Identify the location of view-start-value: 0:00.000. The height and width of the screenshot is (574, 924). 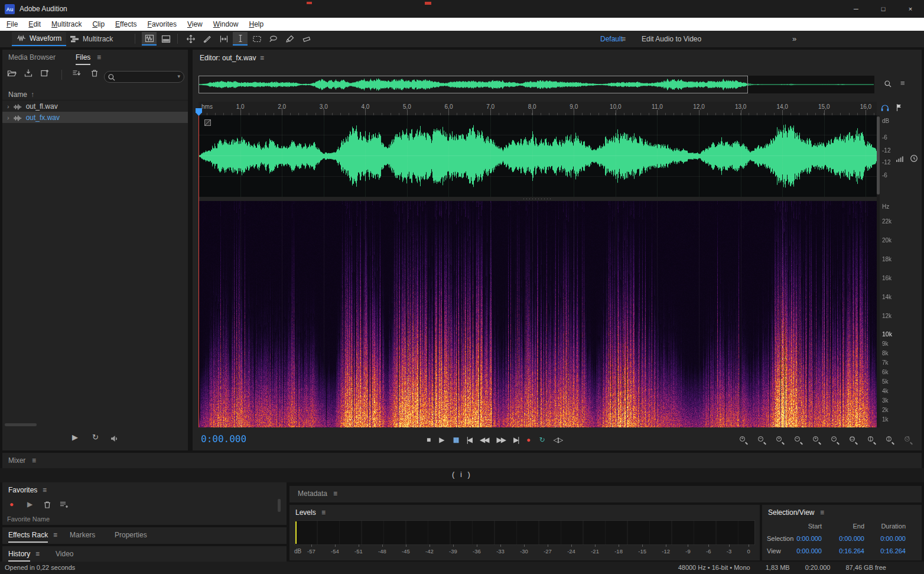
(809, 551).